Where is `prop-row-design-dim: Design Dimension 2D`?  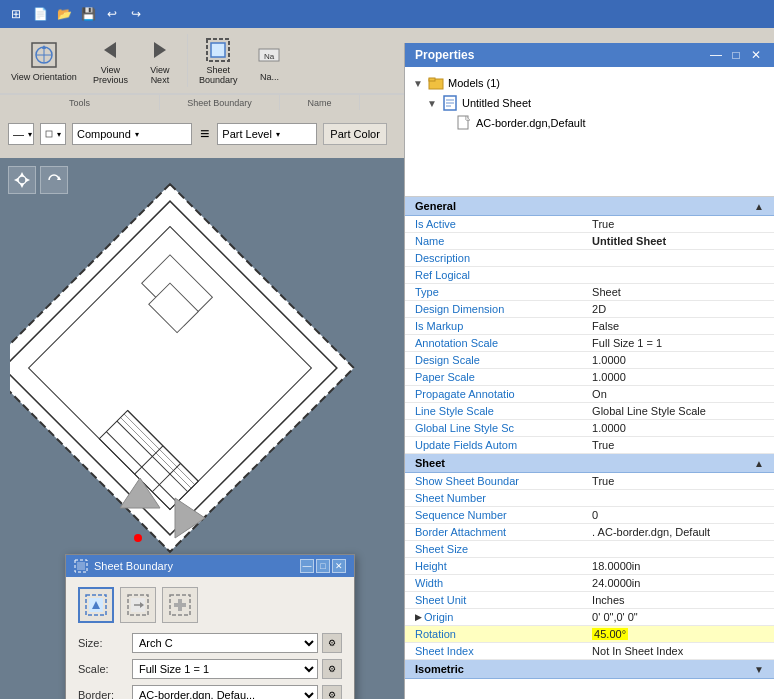
prop-row-design-dim: Design Dimension 2D is located at coordinates (590, 310).